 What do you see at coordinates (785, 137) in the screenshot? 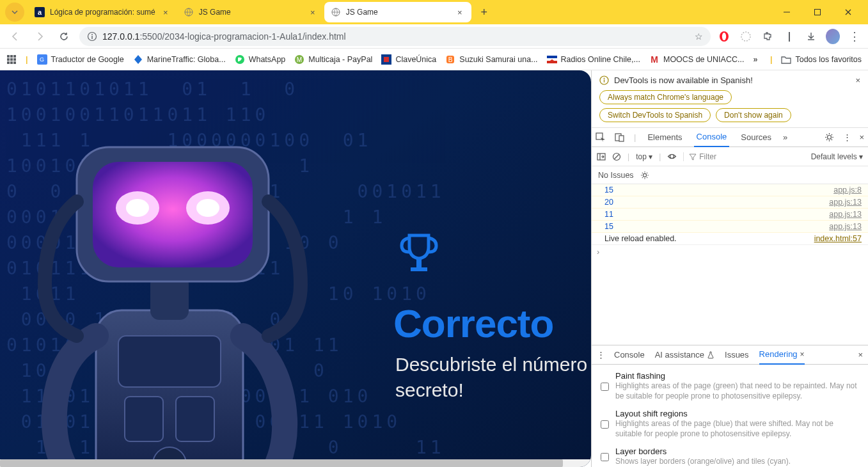
I see `tabs-overflow-icon: »` at bounding box center [785, 137].